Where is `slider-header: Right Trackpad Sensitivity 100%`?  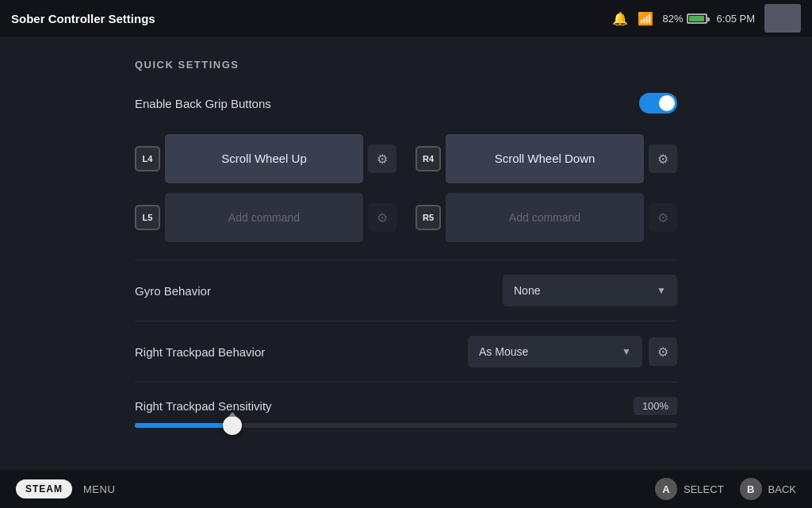 slider-header: Right Trackpad Sensitivity 100% is located at coordinates (406, 406).